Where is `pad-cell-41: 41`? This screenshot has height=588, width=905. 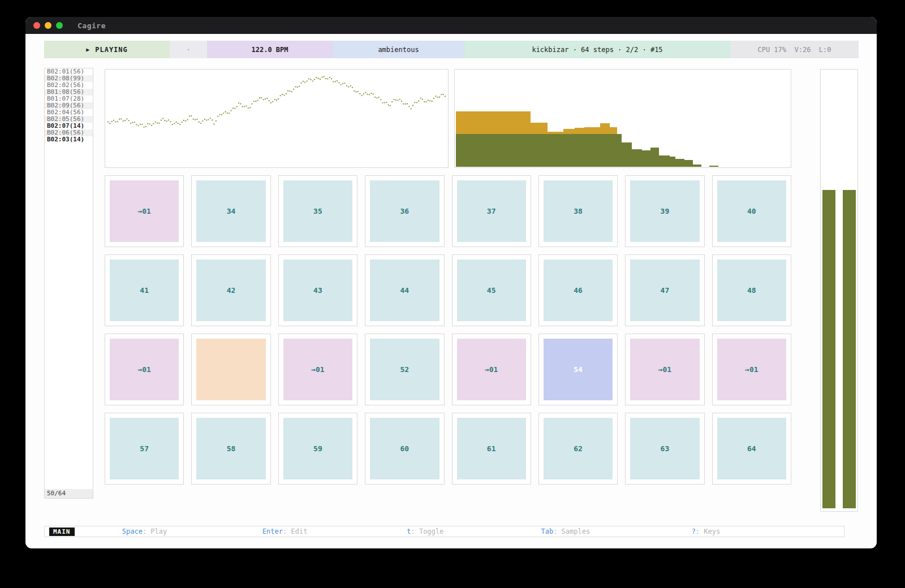 pad-cell-41: 41 is located at coordinates (144, 291).